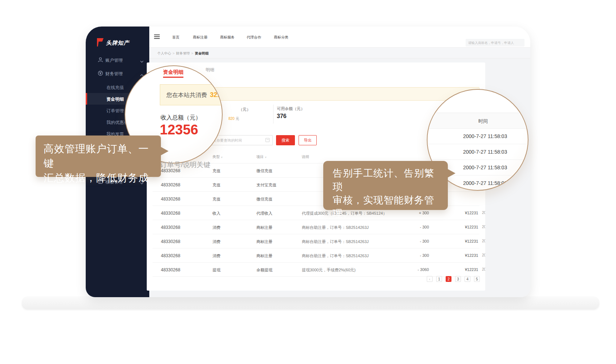 The width and height of the screenshot is (616, 364). Describe the element at coordinates (114, 74) in the screenshot. I see `sidebar-item-label: 财务管理` at that location.